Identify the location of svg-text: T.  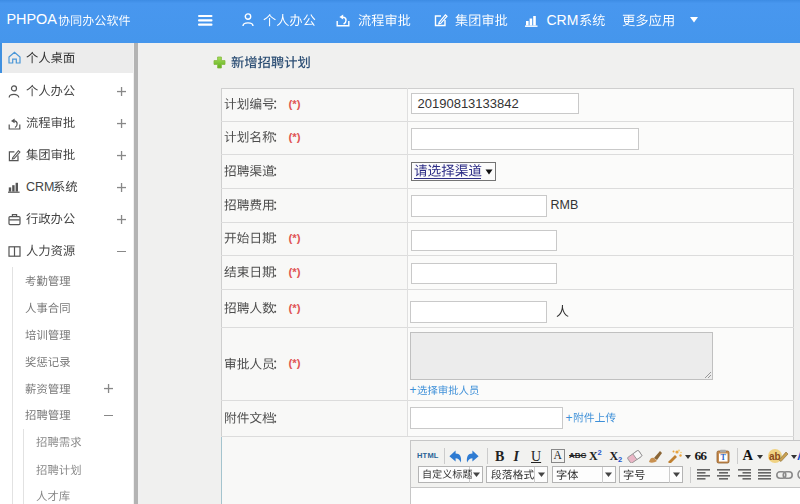
(723, 458).